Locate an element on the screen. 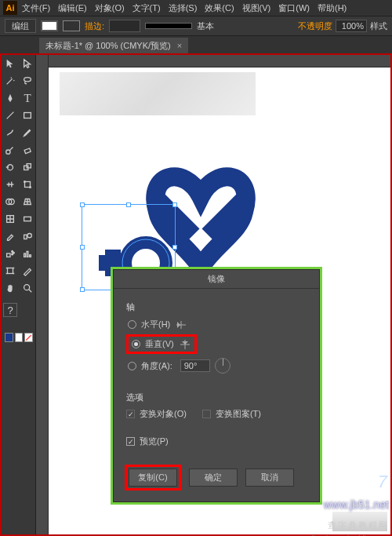 This screenshot has height=536, width=392. lasso-tool is located at coordinates (27, 81).